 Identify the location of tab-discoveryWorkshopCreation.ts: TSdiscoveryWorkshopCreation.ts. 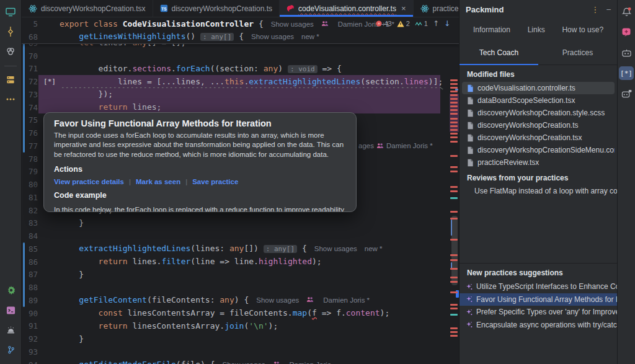
(217, 9).